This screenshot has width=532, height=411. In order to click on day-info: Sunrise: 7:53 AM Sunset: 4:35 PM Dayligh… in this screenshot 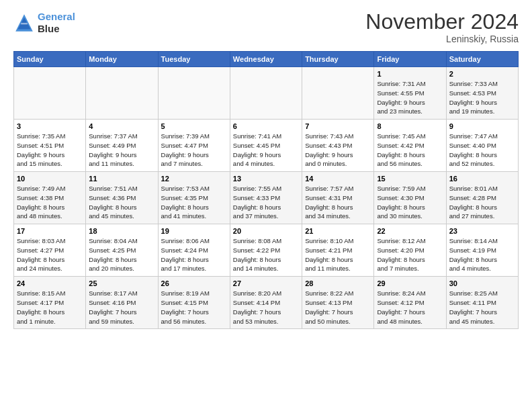, I will do `click(194, 203)`.